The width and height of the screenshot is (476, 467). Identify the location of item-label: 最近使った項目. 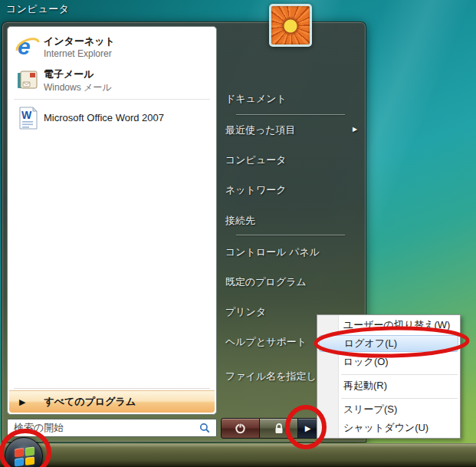
(261, 130).